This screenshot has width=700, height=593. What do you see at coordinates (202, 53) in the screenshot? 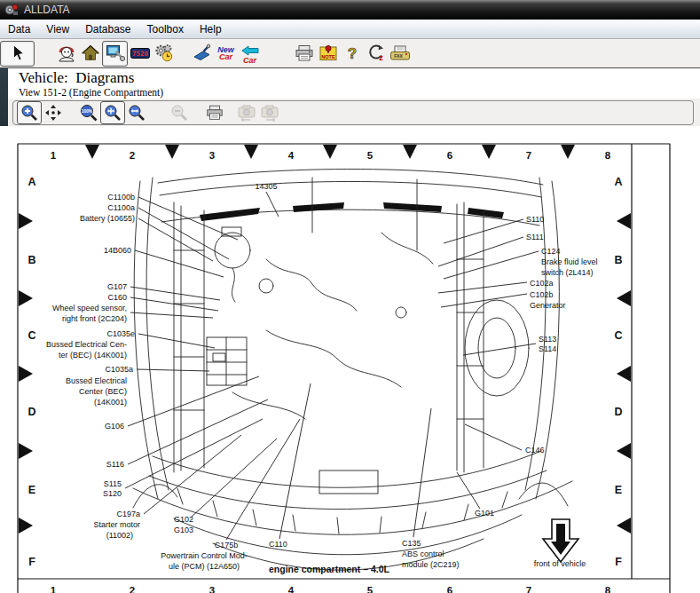
I see `tools-button` at bounding box center [202, 53].